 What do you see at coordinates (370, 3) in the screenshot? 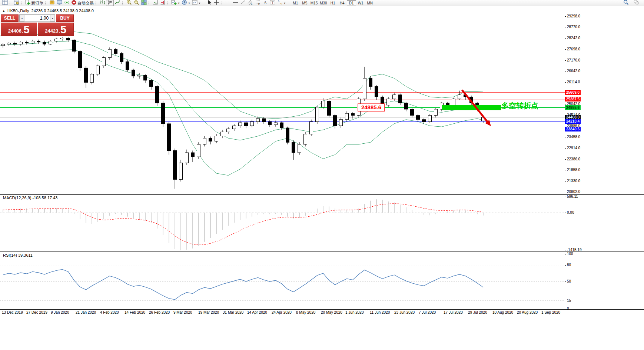
I see `timeframe-MN-button: MN` at bounding box center [370, 3].